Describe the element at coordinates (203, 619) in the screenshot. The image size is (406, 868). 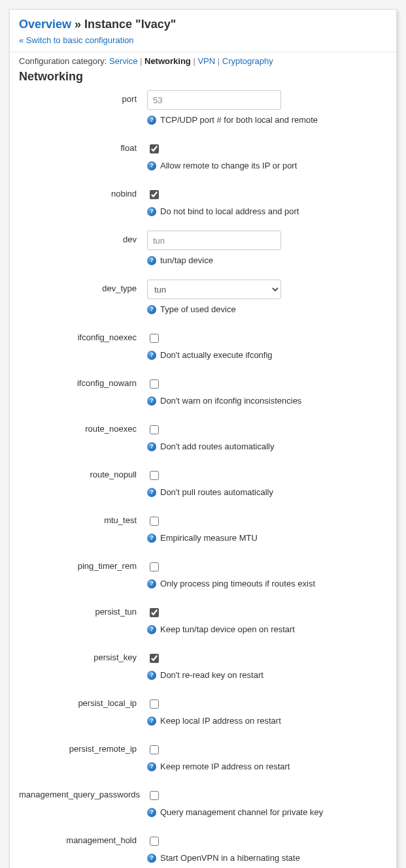
I see `row-persist_tun: persist_tun?Keep tun/tap device open on …` at that location.